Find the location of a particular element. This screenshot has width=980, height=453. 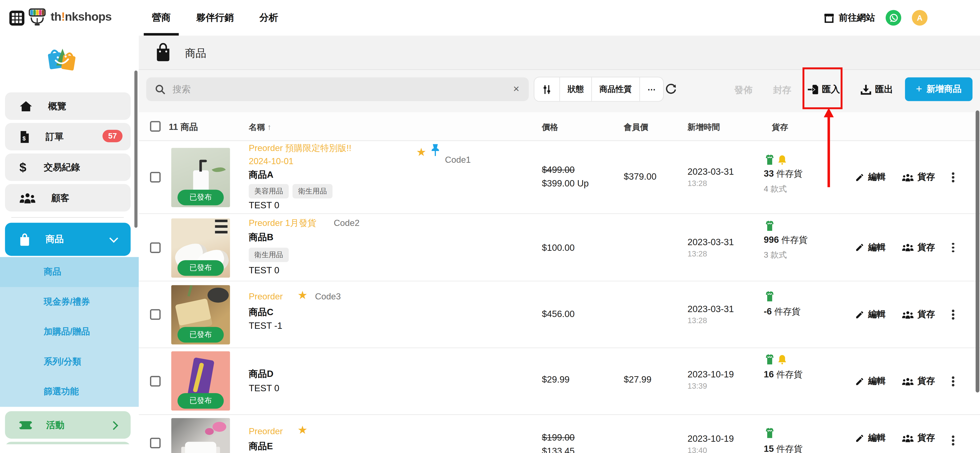

table-row-product-d: 已發布 商品D TEST 0 $29.99 $27.99 2023-10-19 … is located at coordinates (559, 382).